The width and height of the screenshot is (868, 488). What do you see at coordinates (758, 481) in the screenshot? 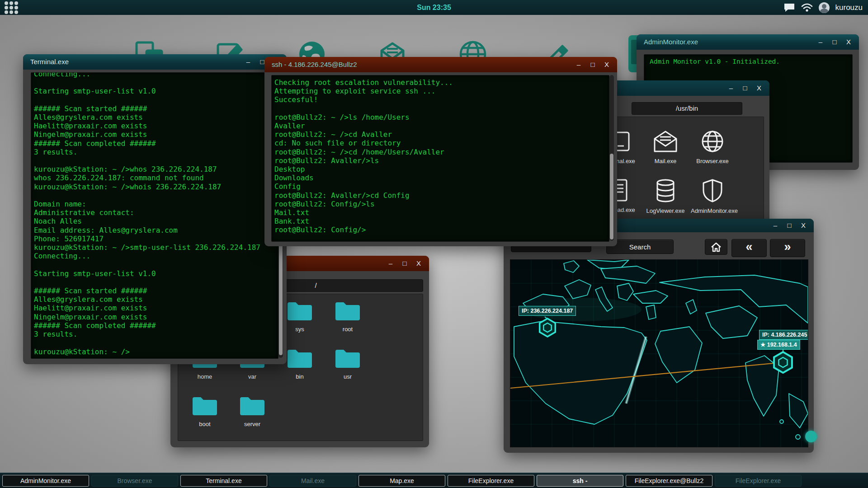
I see `task-fileexplorer-2: FileExplorer.exe` at bounding box center [758, 481].